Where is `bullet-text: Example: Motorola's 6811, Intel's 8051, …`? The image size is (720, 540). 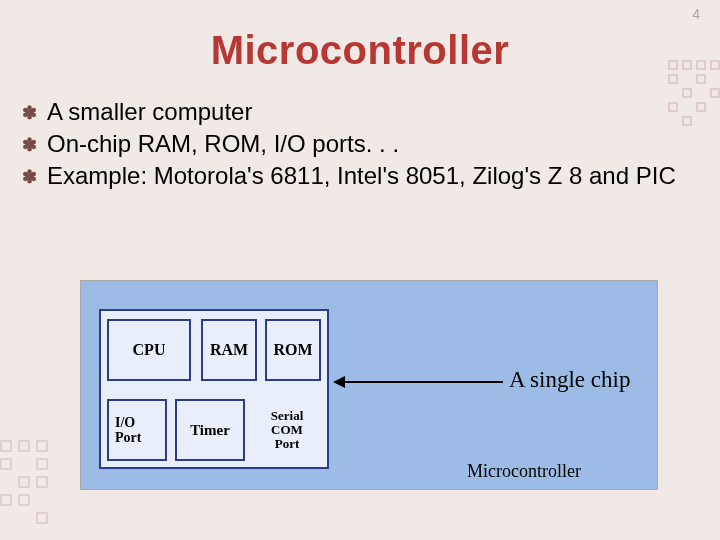 bullet-text: Example: Motorola's 6811, Intel's 8051, … is located at coordinates (362, 176).